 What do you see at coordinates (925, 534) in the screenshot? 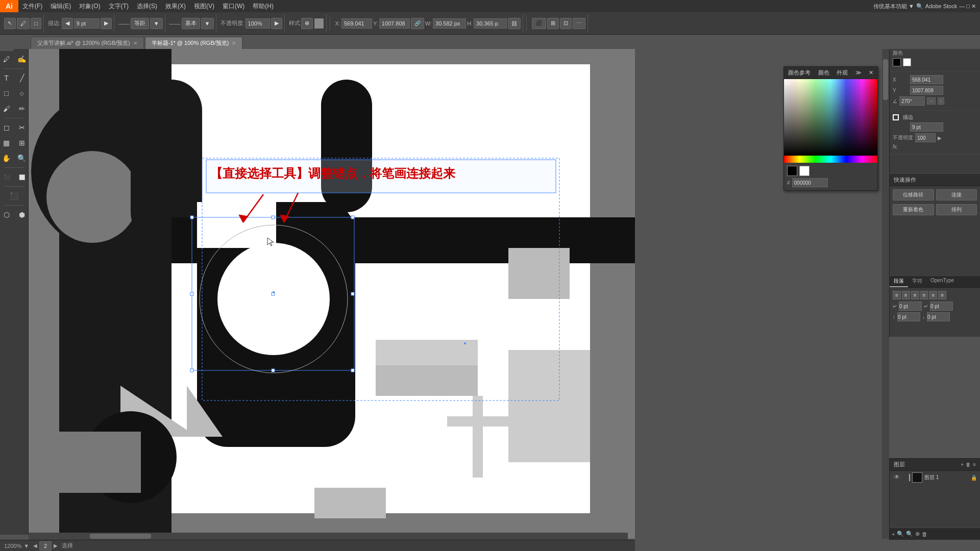
I see `delete-selected-layer-btn: 🗑` at bounding box center [925, 534].